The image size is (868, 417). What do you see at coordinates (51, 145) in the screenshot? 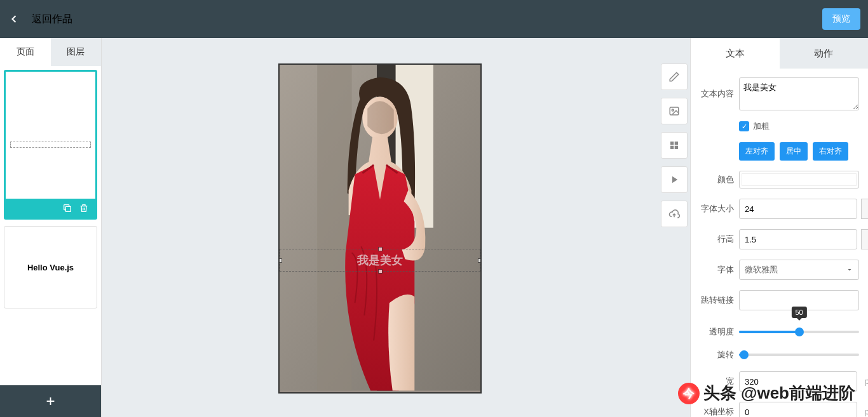
I see `page-thumb-element` at bounding box center [51, 145].